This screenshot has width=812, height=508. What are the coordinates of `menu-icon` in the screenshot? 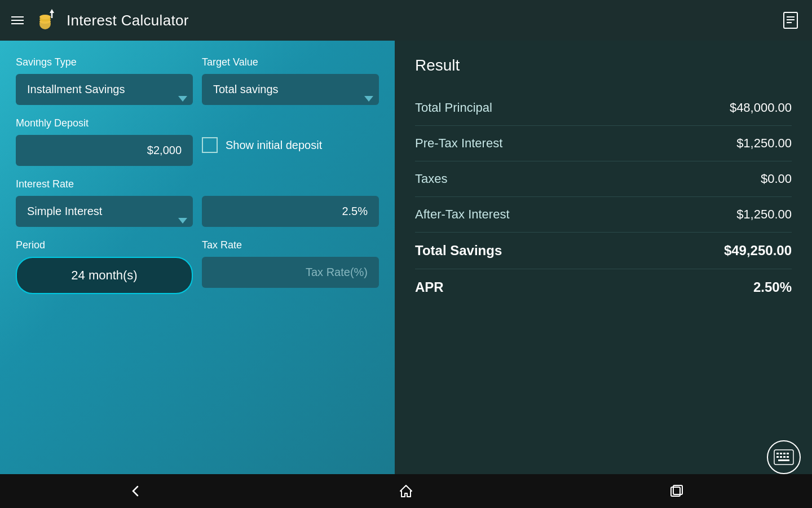 It's located at (17, 20).